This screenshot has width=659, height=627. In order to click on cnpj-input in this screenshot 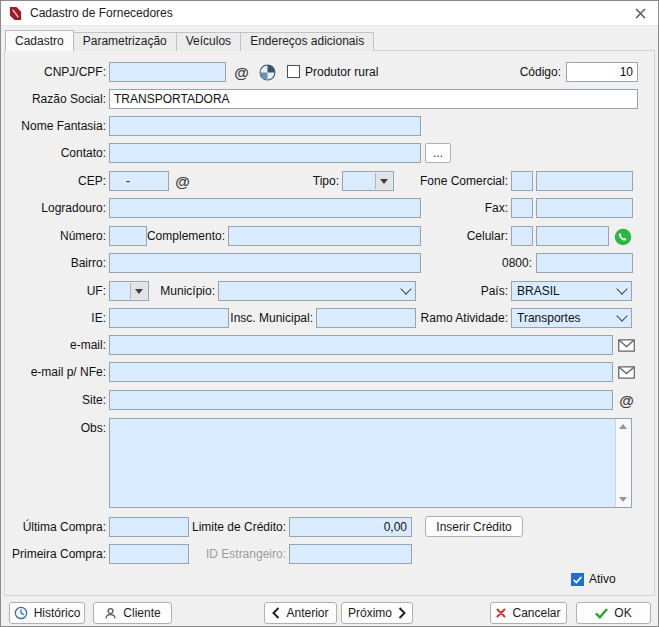, I will do `click(168, 72)`.